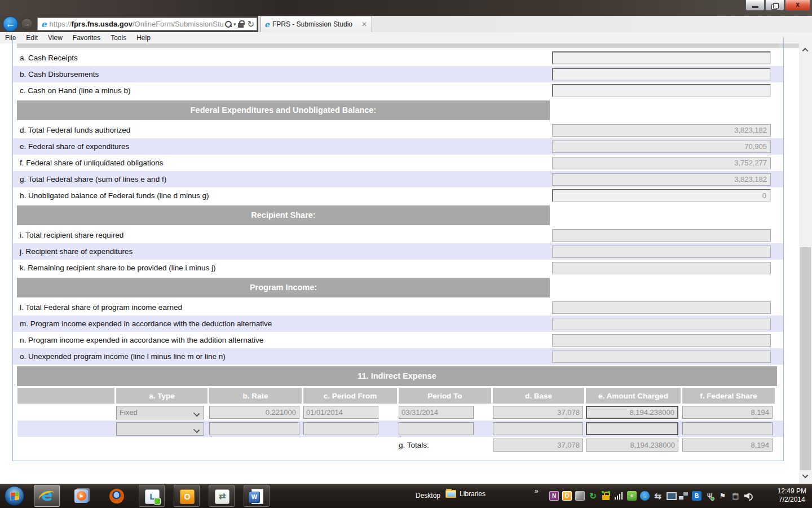 The height and width of the screenshot is (508, 812). Describe the element at coordinates (10, 24) in the screenshot. I see `back-button: ←` at that location.